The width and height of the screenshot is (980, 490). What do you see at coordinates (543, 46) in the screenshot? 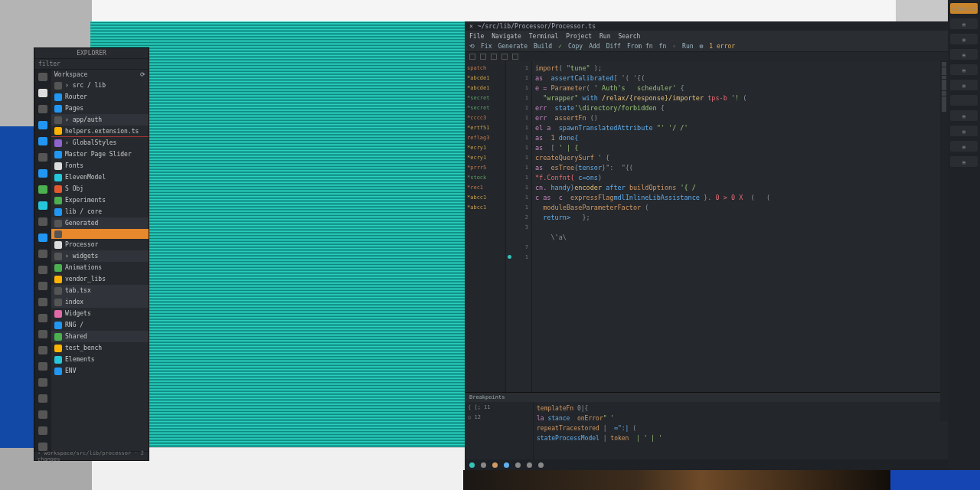
I see `toolbar-button: Build` at bounding box center [543, 46].